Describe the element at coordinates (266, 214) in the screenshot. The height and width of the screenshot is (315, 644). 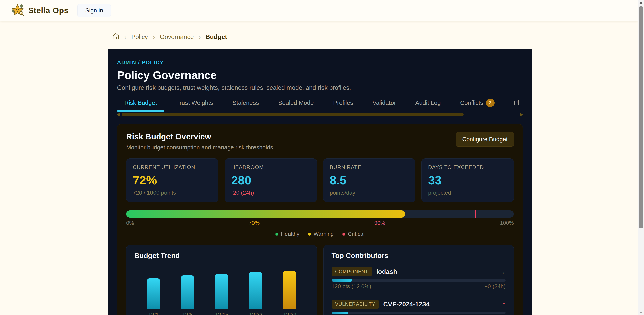
I see `gauge-fill` at that location.